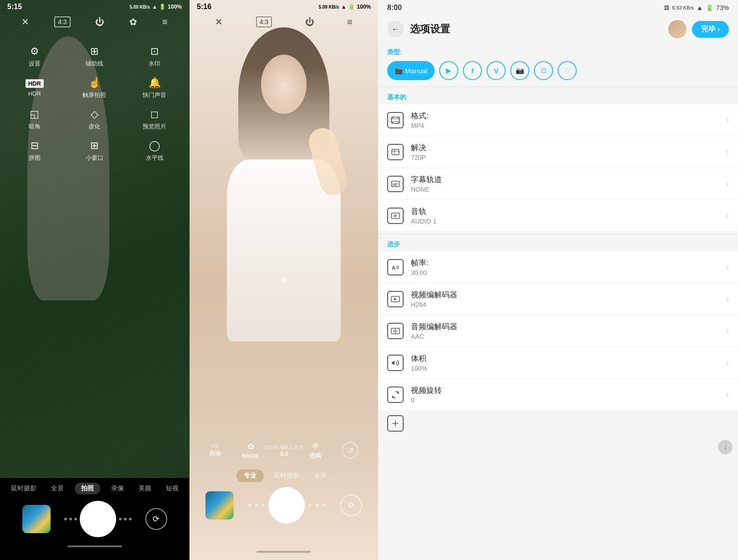 This screenshot has height=560, width=738. I want to click on framerate-title: 帧率:, so click(566, 263).